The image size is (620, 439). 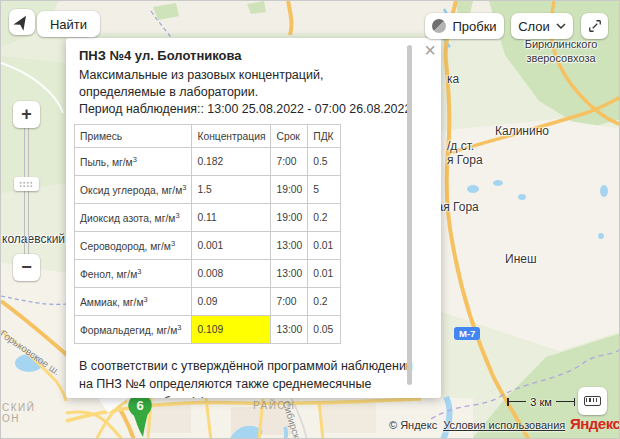 What do you see at coordinates (541, 402) in the screenshot?
I see `scale-label: 3 км` at bounding box center [541, 402].